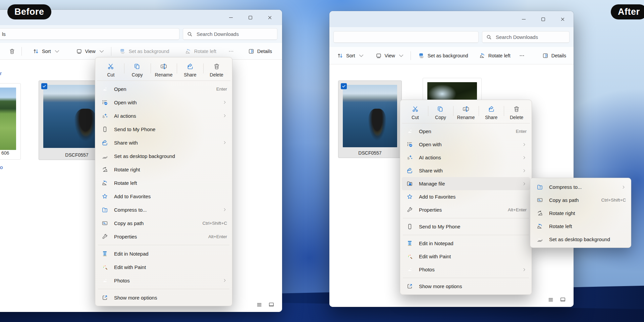  What do you see at coordinates (581, 200) in the screenshot?
I see `submenu-item-copy-as-path: Copy as pathCtrl+Shift+C` at bounding box center [581, 200].